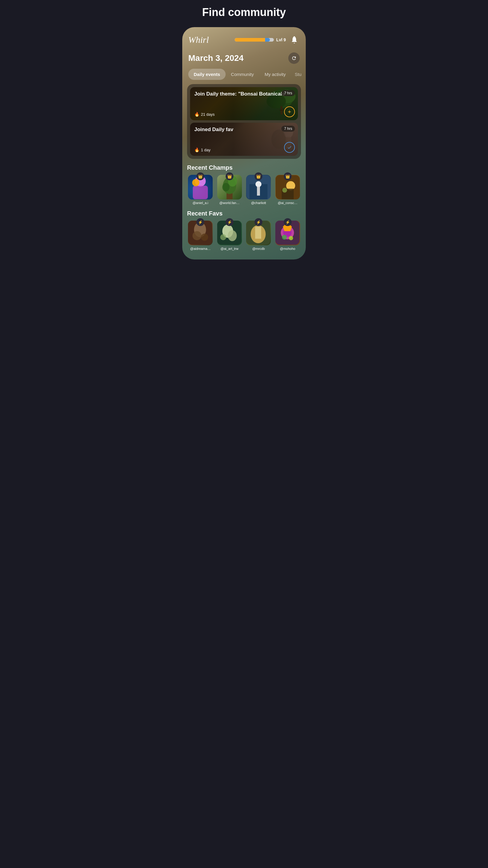 The height and width of the screenshot is (868, 488). What do you see at coordinates (288, 190) in the screenshot?
I see `champ-item-4: 👑 @ai_consc…` at bounding box center [288, 190].